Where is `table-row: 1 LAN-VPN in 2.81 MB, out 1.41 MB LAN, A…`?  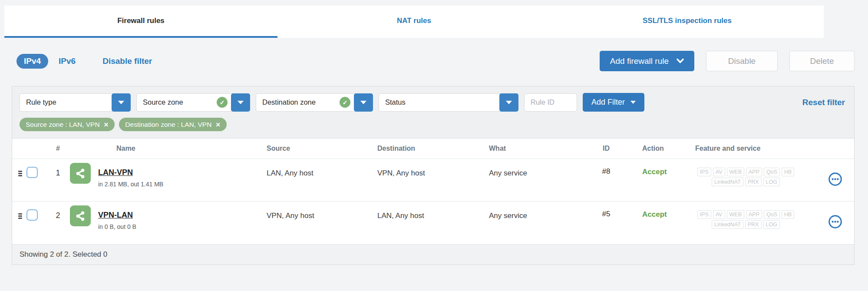
table-row: 1 LAN-VPN in 2.81 MB, out 1.41 MB LAN, A… is located at coordinates (433, 180).